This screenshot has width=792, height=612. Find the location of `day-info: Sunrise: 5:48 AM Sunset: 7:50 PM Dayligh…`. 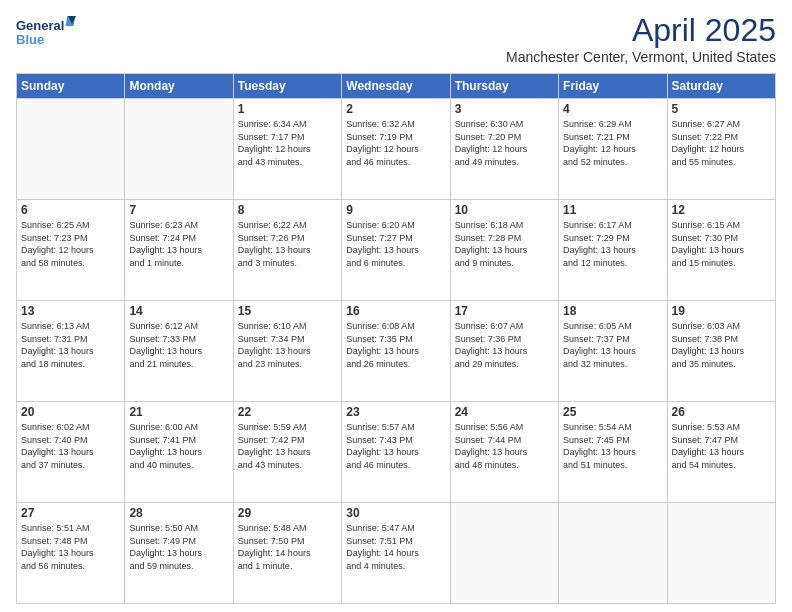

day-info: Sunrise: 5:48 AM Sunset: 7:50 PM Dayligh… is located at coordinates (288, 547).